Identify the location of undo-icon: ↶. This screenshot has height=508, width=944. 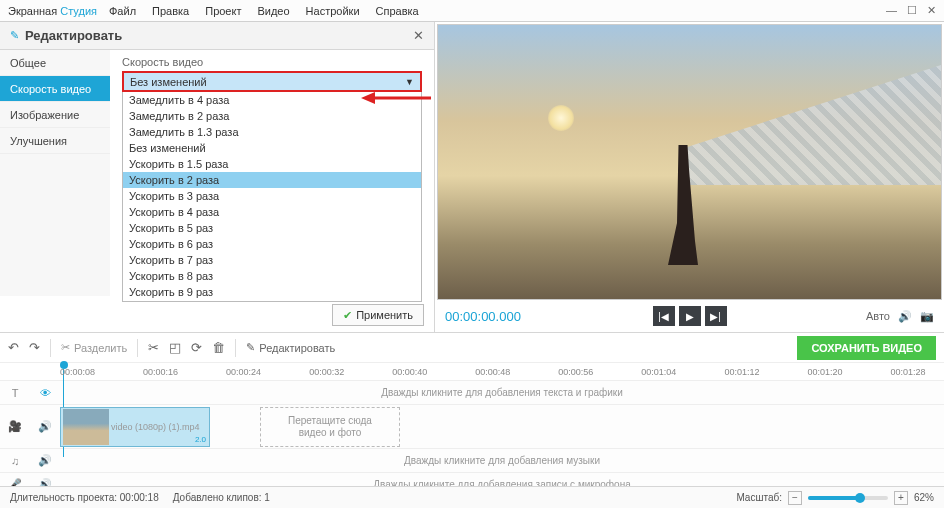
(14, 348).